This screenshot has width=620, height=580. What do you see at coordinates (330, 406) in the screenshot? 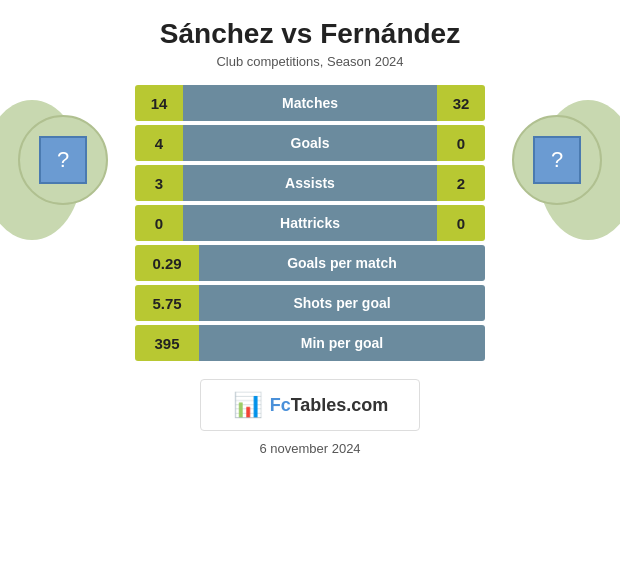
I see `logo-text: FcTables.com` at bounding box center [330, 406].